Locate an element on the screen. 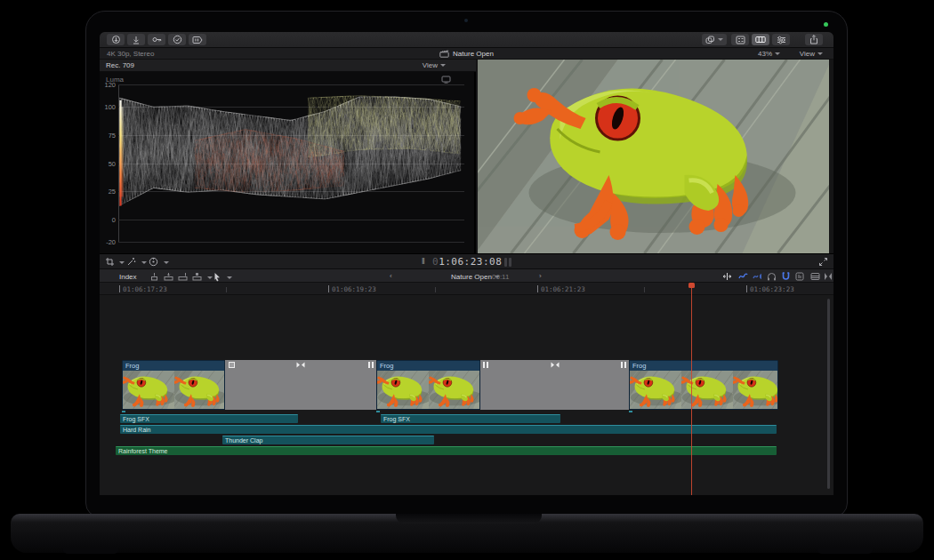 This screenshot has width=934, height=560. luma-waveform is located at coordinates (291, 164).